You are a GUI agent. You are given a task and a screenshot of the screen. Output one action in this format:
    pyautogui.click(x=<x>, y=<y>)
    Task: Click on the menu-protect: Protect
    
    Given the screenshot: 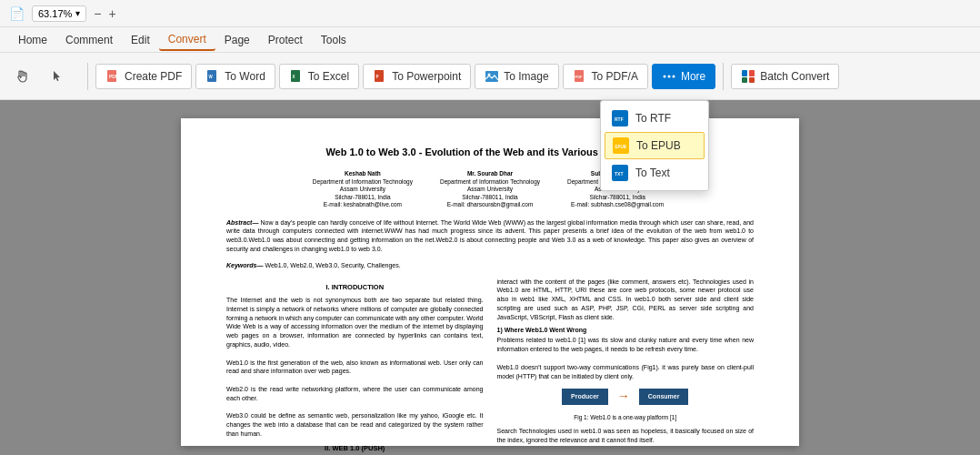 What is the action you would take?
    pyautogui.click(x=285, y=40)
    